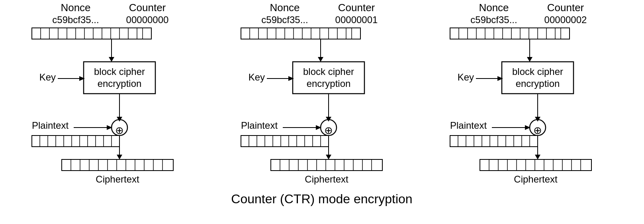  Describe the element at coordinates (494, 8) in the screenshot. I see `block3-nonce-label: Nonce` at that location.